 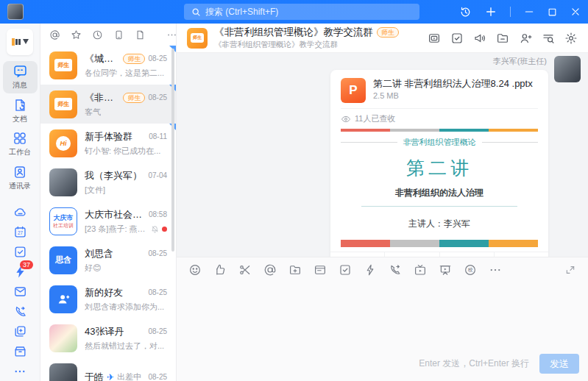 I want to click on nav-item-docs: 文档, so click(x=21, y=111).